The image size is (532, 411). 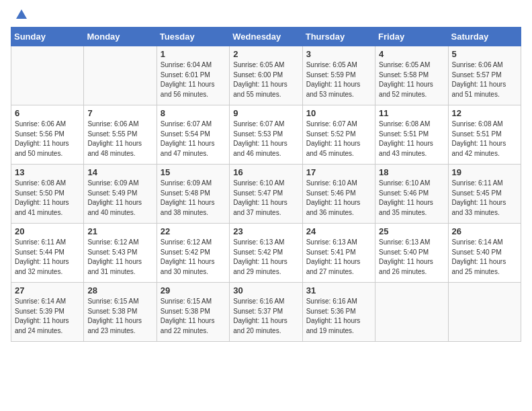 I want to click on day-info: Sunrise: 6:08 AMSunset: 5:50 PMDaylight:…, so click(x=47, y=198).